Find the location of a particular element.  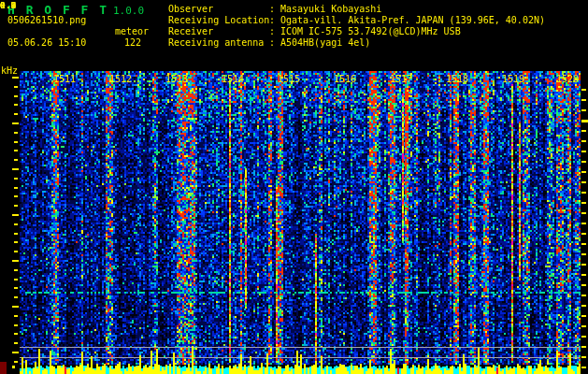

info-label: Receiver is located at coordinates (219, 32).